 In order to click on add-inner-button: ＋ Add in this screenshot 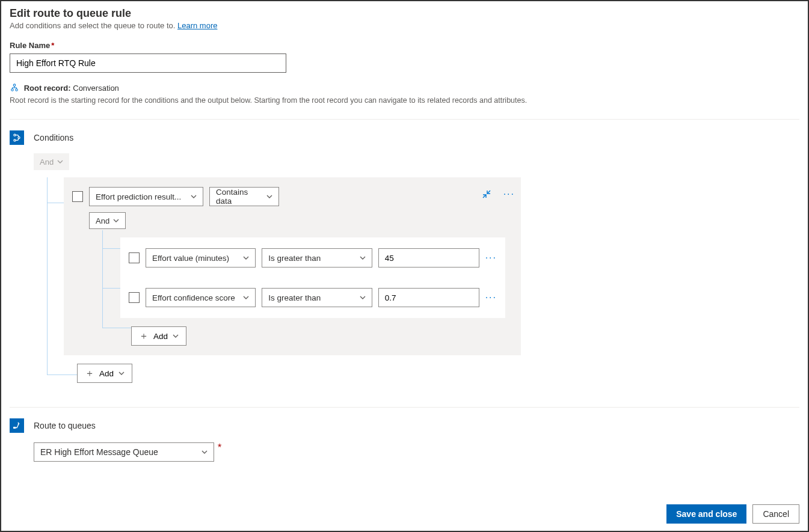, I will do `click(159, 336)`.